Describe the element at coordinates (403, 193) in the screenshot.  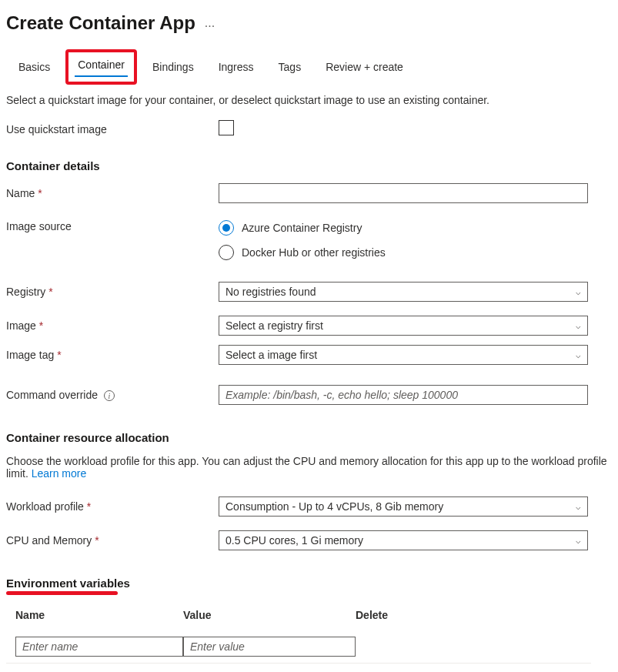
I see `name-input` at that location.